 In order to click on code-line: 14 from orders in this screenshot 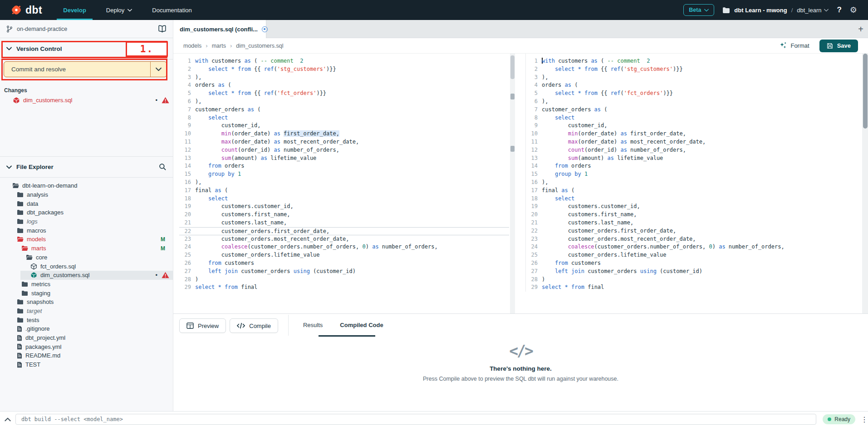, I will do `click(693, 166)`.